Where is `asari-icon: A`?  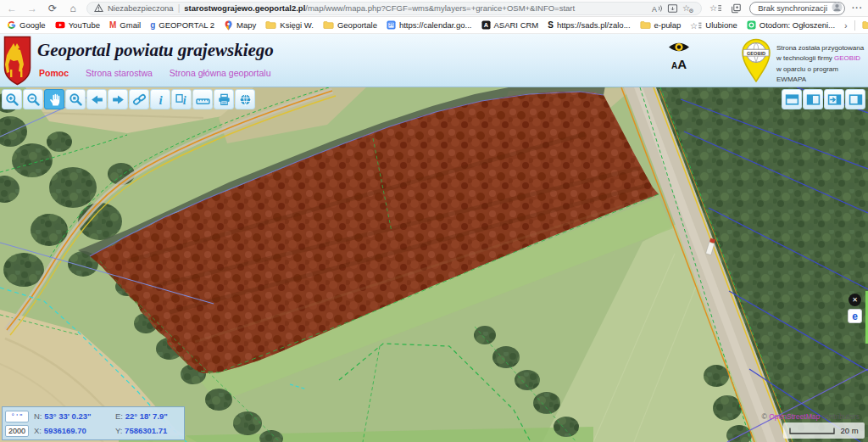 asari-icon: A is located at coordinates (487, 25).